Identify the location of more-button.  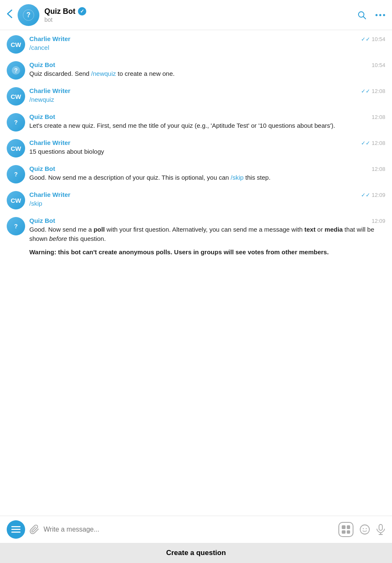
(380, 15).